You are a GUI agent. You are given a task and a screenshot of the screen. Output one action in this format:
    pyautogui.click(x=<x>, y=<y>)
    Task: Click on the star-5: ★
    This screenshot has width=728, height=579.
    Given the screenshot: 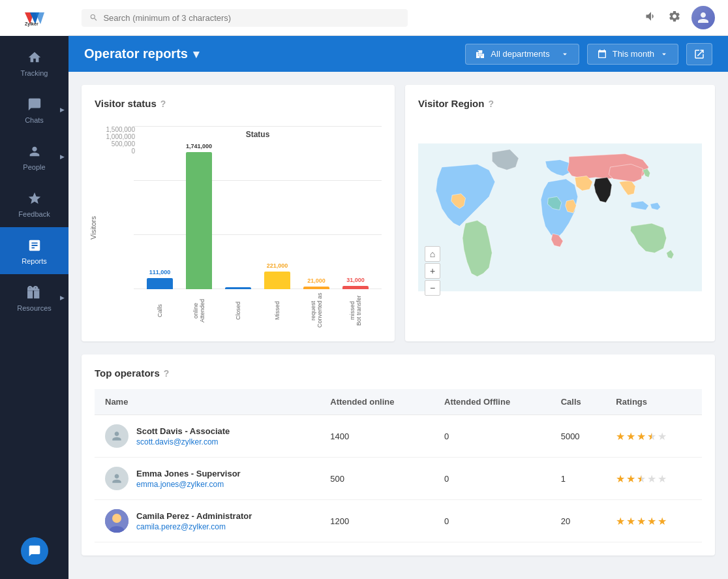 What is the action you would take?
    pyautogui.click(x=662, y=479)
    